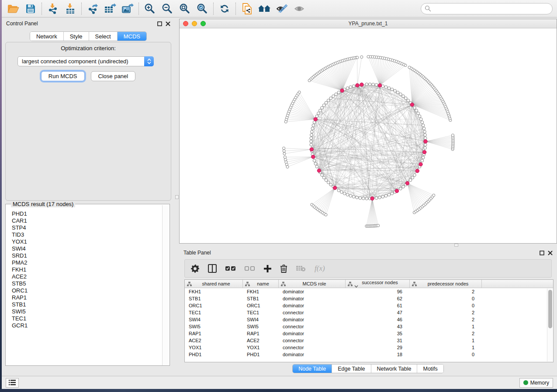  I want to click on mcds-result-item: YOX1, so click(87, 242).